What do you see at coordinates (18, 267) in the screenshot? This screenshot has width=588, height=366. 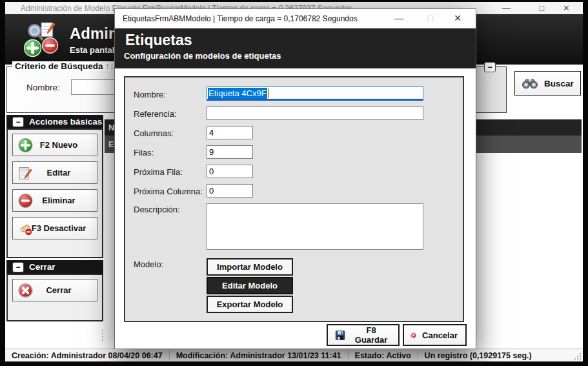 I see `collapse-cerrar-button: −` at bounding box center [18, 267].